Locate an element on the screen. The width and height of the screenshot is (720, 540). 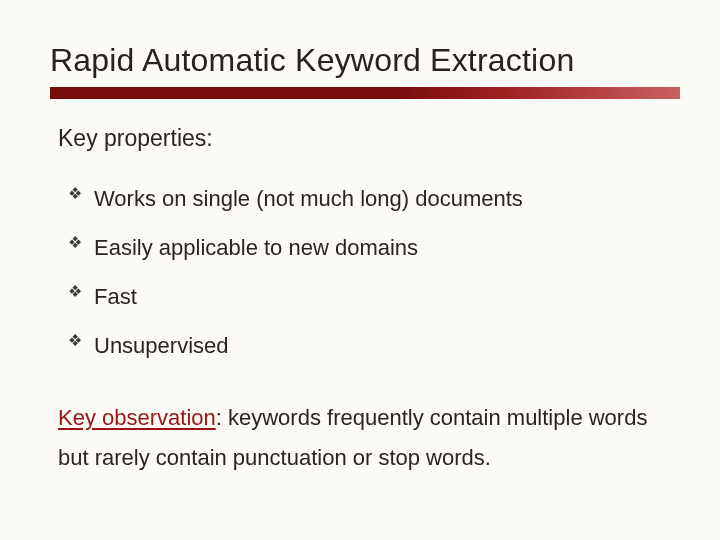
title-underline is located at coordinates (365, 93).